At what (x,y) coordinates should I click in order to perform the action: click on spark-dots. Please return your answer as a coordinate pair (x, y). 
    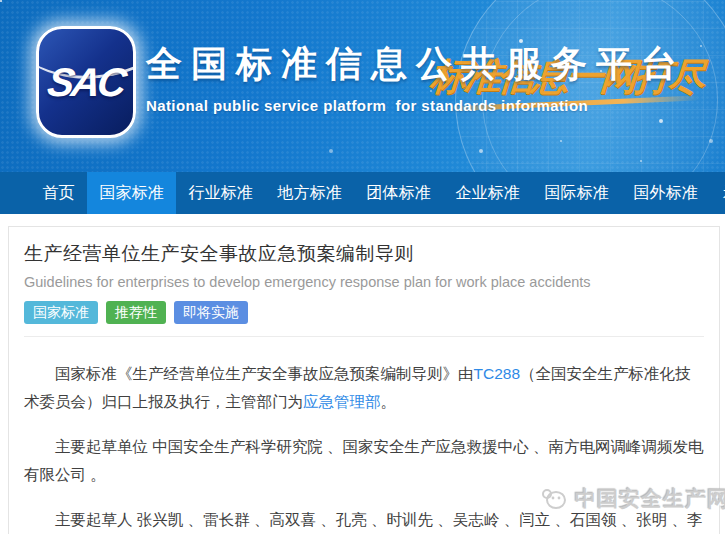
    Looking at the image, I should click on (1, 1).